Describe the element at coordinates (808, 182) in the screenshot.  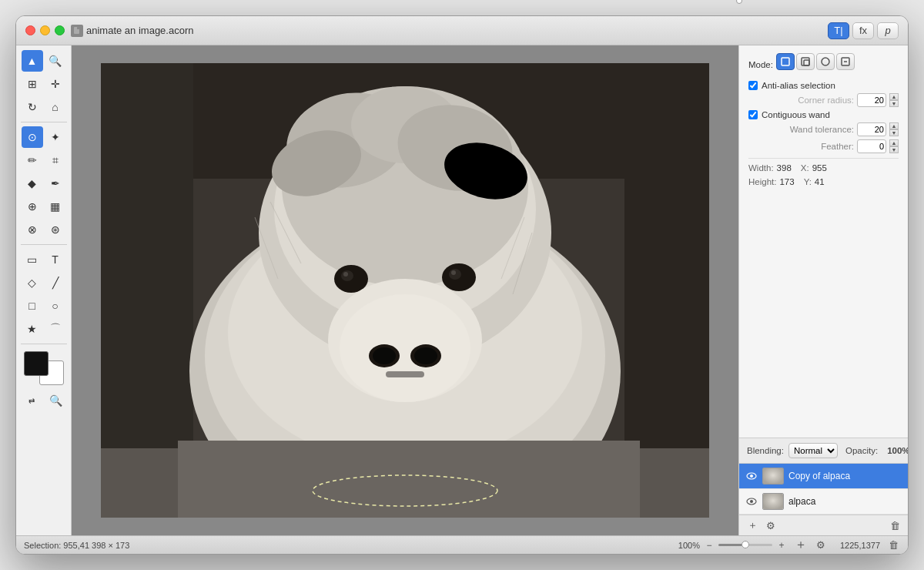
I see `y-label: Y:` at that location.